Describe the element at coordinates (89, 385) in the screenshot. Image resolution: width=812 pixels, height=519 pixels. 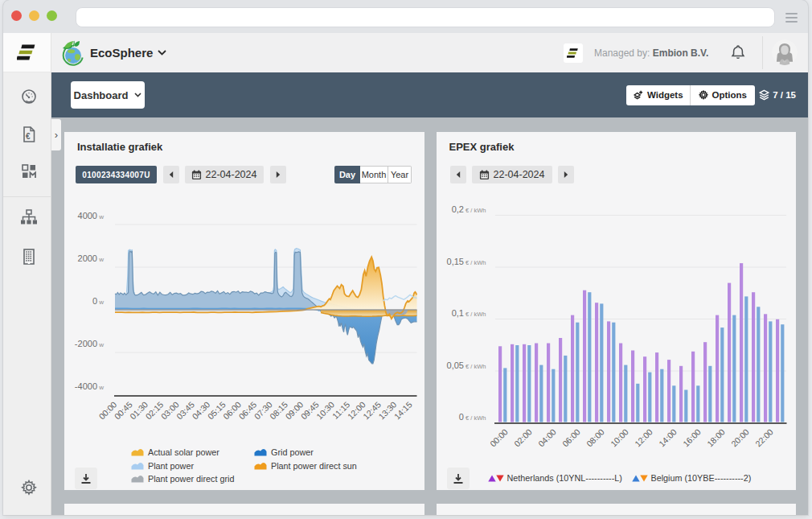
I see `svg-text: -4000 w` at that location.